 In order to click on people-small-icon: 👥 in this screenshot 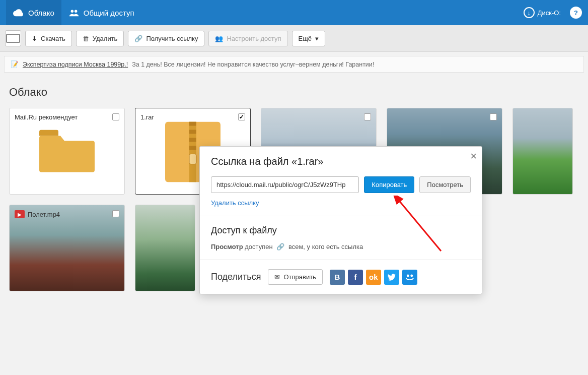, I will do `click(219, 38)`.